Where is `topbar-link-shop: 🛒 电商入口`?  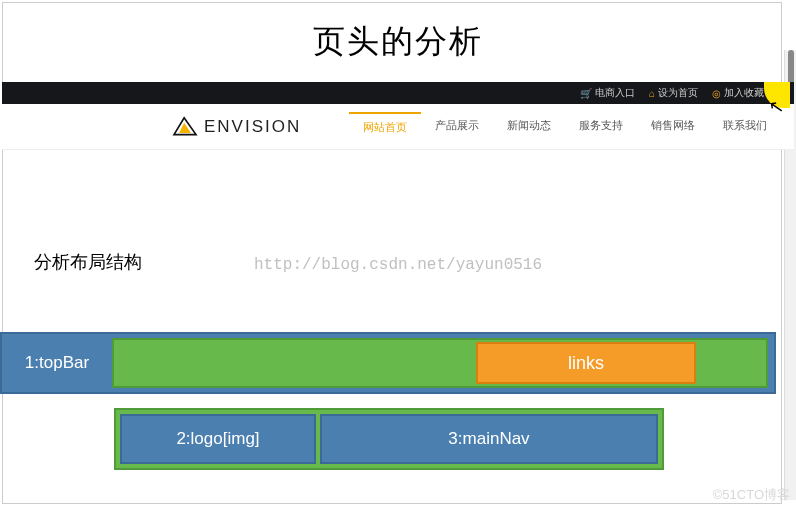
topbar-link-shop: 🛒 电商入口 is located at coordinates (608, 93).